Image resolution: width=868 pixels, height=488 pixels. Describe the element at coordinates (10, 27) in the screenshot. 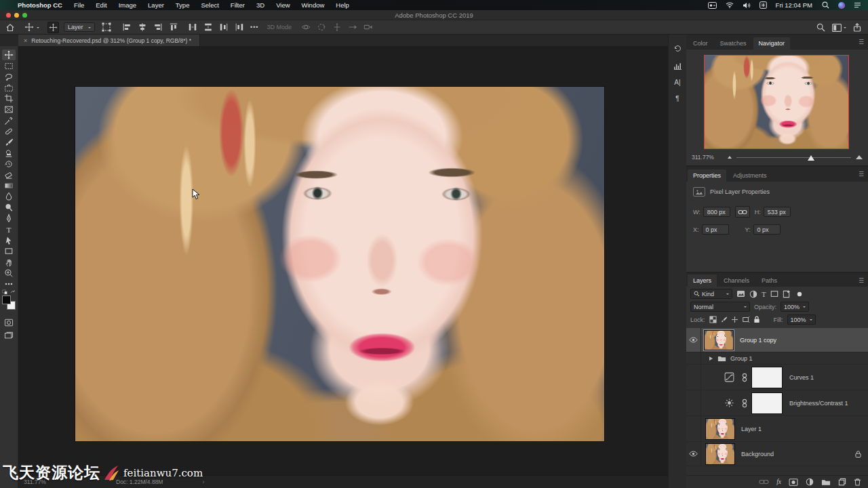

I see `home-icon` at that location.